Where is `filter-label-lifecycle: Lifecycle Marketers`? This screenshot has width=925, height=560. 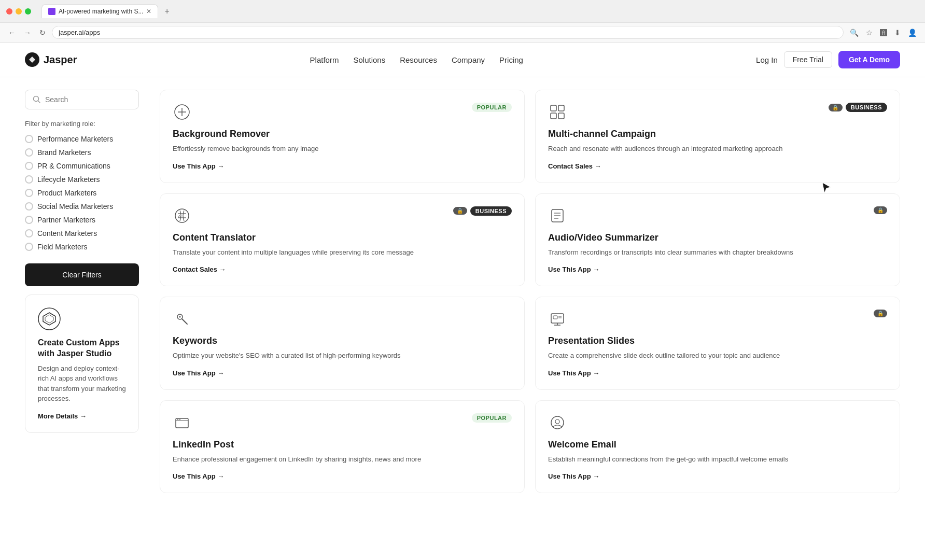 filter-label-lifecycle: Lifecycle Marketers is located at coordinates (68, 179).